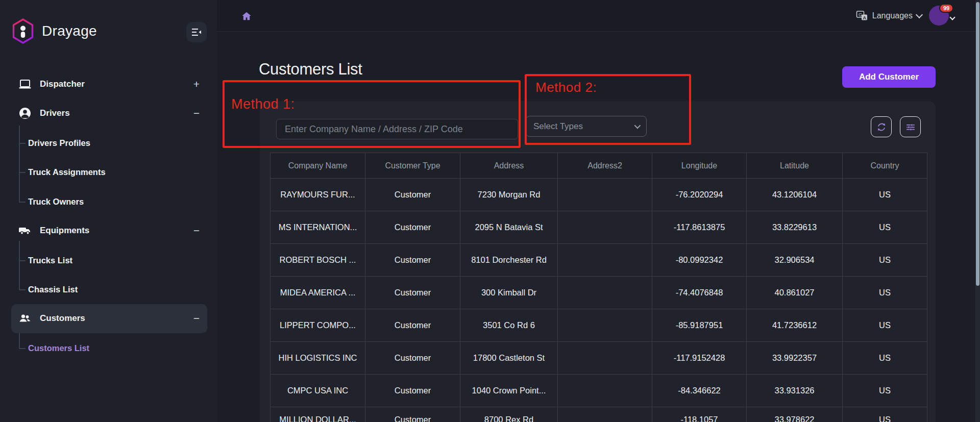  Describe the element at coordinates (197, 32) in the screenshot. I see `menu-fold-icon` at that location.